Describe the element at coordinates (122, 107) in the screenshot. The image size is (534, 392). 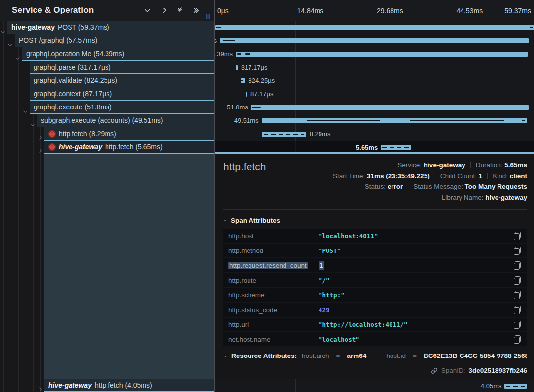
I see `tree-row-box: graphql.execute (51.8ms)` at that location.